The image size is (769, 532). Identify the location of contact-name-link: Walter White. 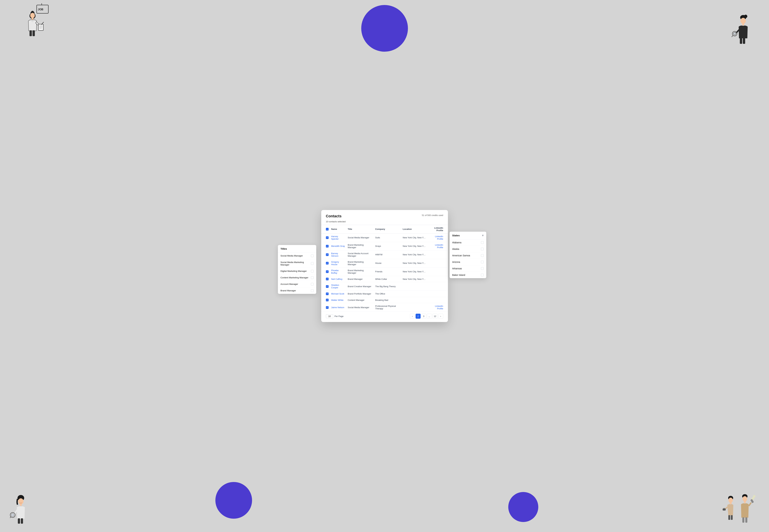
(337, 300).